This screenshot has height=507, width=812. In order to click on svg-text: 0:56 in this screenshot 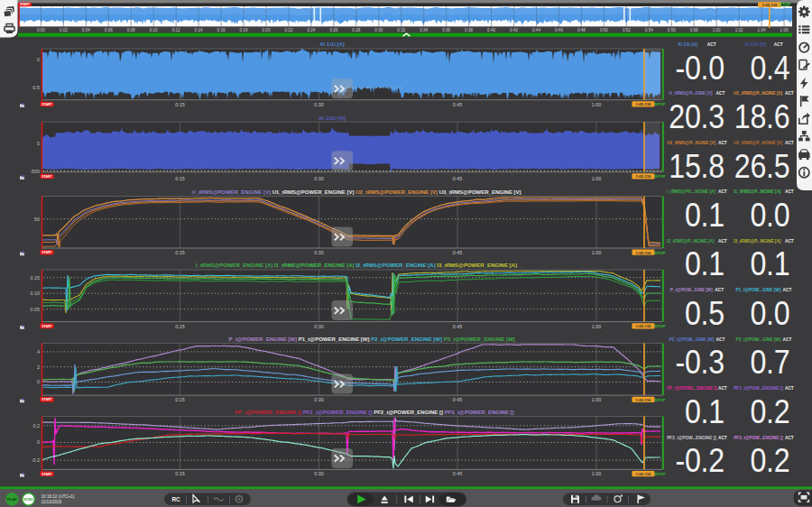, I will do `click(671, 31)`.